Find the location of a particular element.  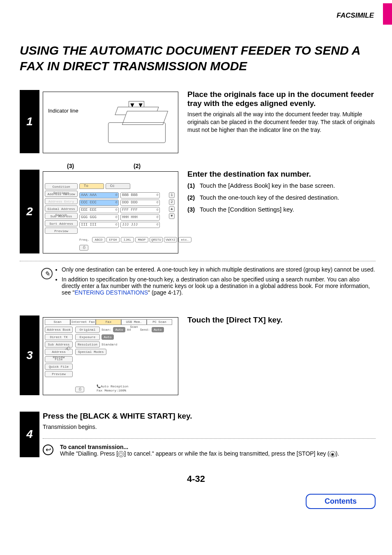

exposure-value: Auto is located at coordinates (108, 337).